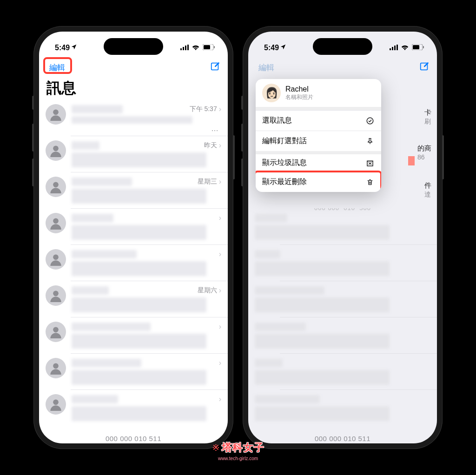  I want to click on watermark-url: www.tech-girlz.com, so click(238, 458).